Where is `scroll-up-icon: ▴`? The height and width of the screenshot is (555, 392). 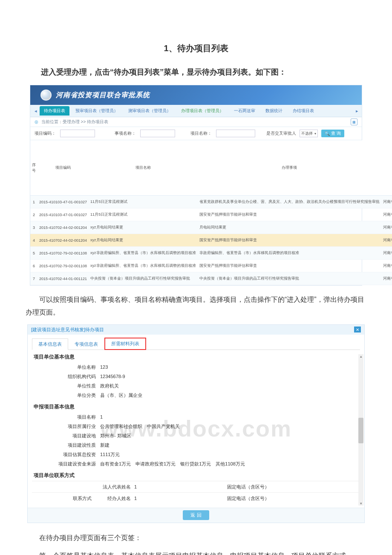
scroll-up-icon: ▴ is located at coordinates (361, 356).